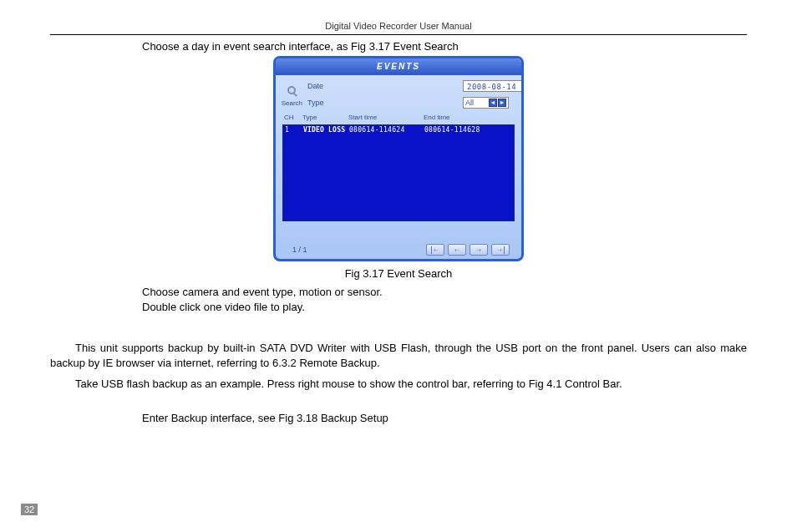 The image size is (797, 532). Describe the element at coordinates (468, 117) in the screenshot. I see `col-end: End time` at that location.